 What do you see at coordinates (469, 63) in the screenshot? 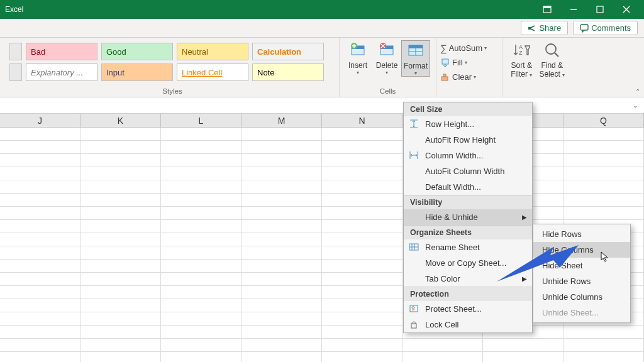
I see `fill-button: Fill▾` at bounding box center [469, 63].